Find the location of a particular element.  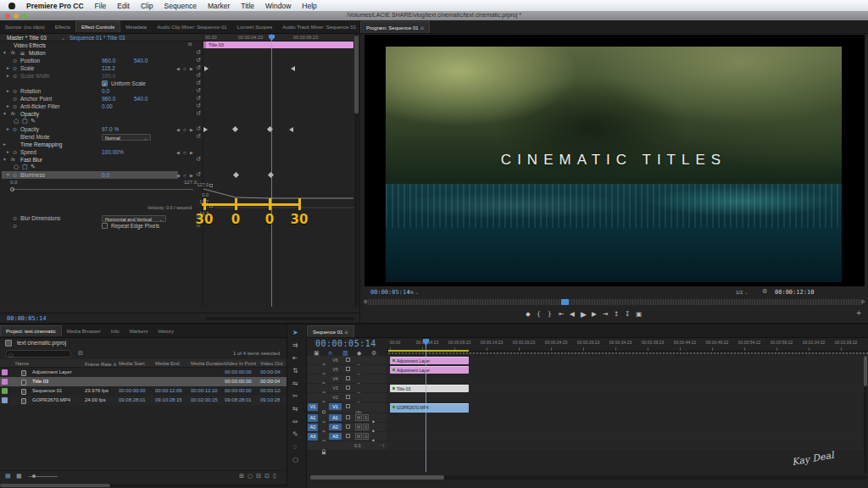

tab-sequence-01: Sequence 01 ≡ is located at coordinates (331, 331).